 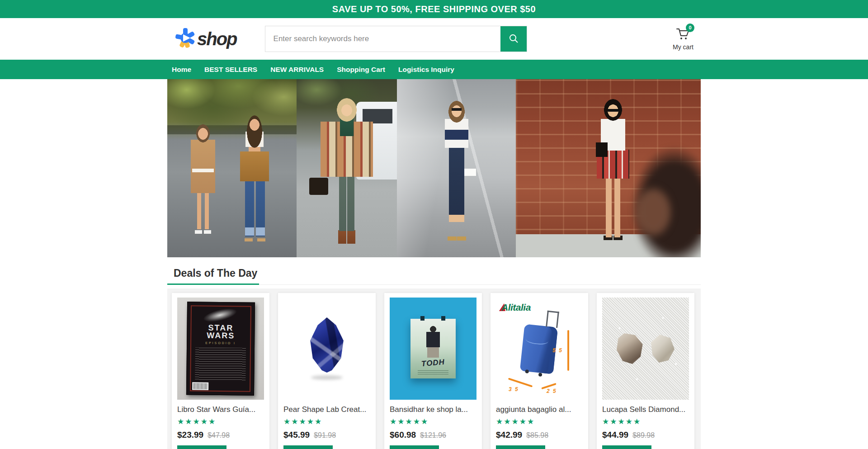 What do you see at coordinates (683, 39) in the screenshot?
I see `my-cart: 0 My cart` at bounding box center [683, 39].